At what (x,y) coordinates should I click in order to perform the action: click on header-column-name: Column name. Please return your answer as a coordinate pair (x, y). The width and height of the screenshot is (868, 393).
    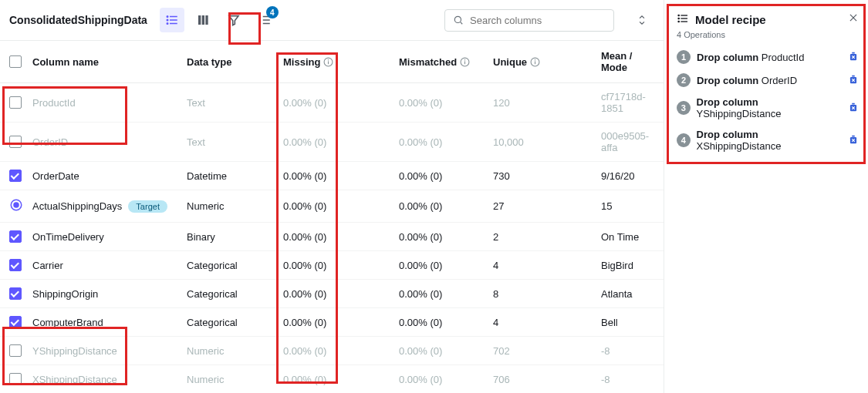
    Looking at the image, I should click on (110, 62).